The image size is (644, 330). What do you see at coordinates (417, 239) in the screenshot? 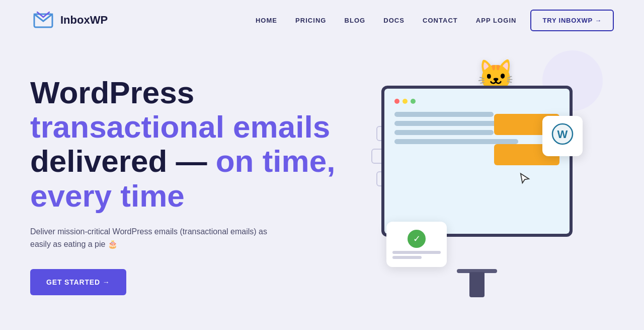
I see `check-icon: ✓` at bounding box center [417, 239].